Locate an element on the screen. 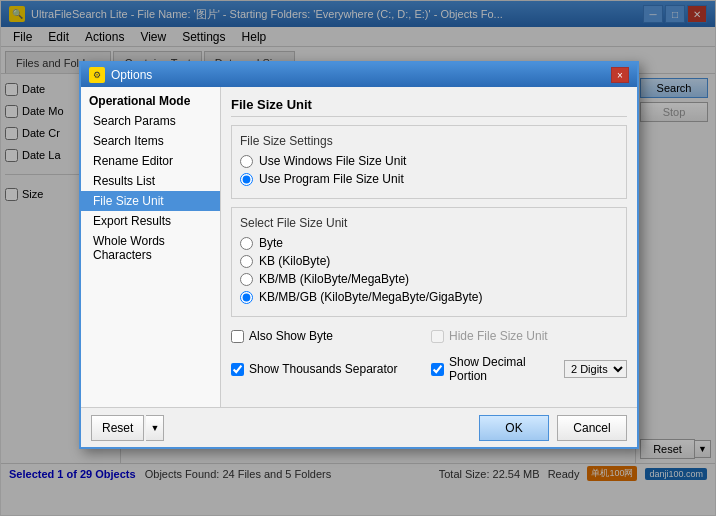  radio-byte is located at coordinates (246, 244).